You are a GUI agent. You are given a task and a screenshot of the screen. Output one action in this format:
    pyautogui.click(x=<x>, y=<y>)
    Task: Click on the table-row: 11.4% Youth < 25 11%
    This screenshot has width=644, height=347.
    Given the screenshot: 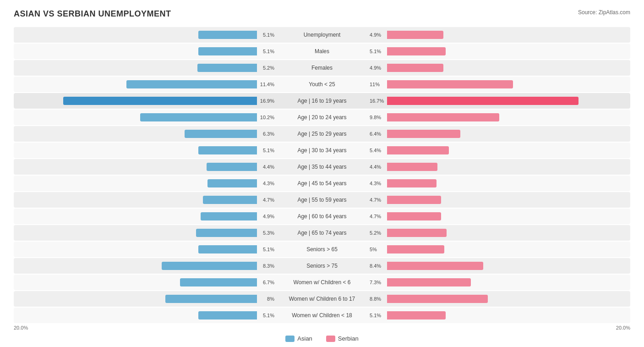 What is the action you would take?
    pyautogui.click(x=322, y=84)
    